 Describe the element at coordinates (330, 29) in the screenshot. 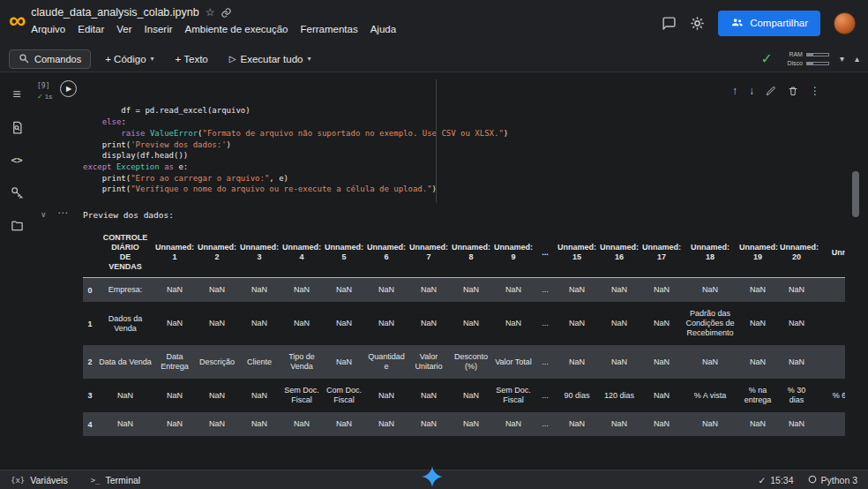

I see `menu-item-ferramentas: Ferramentas` at that location.